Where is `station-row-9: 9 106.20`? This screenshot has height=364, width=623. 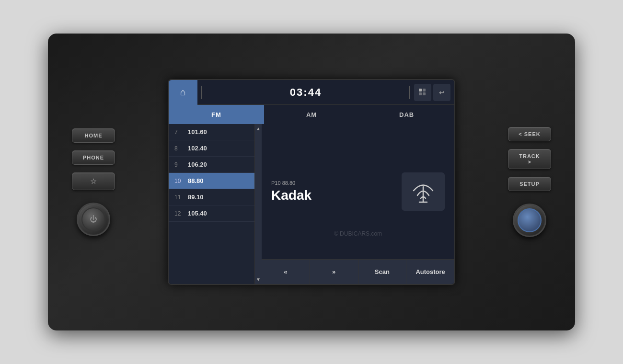
station-row-9: 9 106.20 is located at coordinates (212, 165).